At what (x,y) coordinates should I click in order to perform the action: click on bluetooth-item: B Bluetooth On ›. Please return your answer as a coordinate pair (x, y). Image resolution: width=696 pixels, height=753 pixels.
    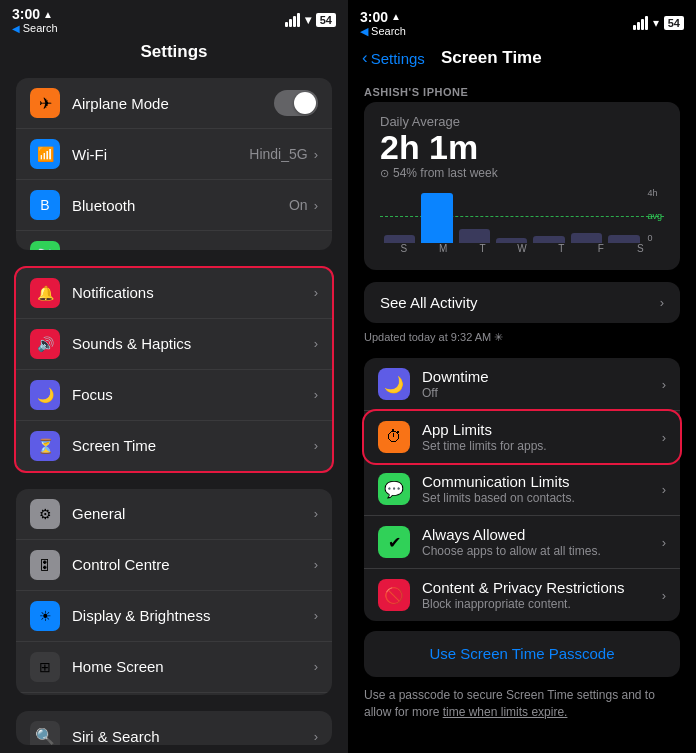
    Looking at the image, I should click on (174, 206).